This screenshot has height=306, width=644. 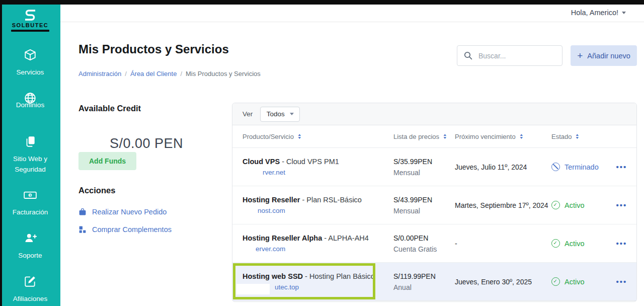 I want to click on credit-amount: S/0.00 PEN, so click(x=146, y=144).